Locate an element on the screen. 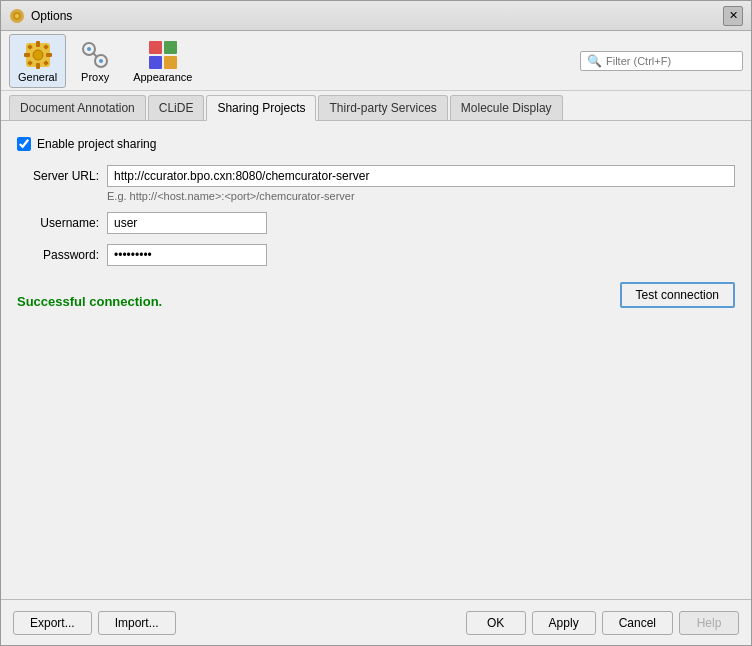 This screenshot has height=646, width=752. export-button: Export... is located at coordinates (52, 623).